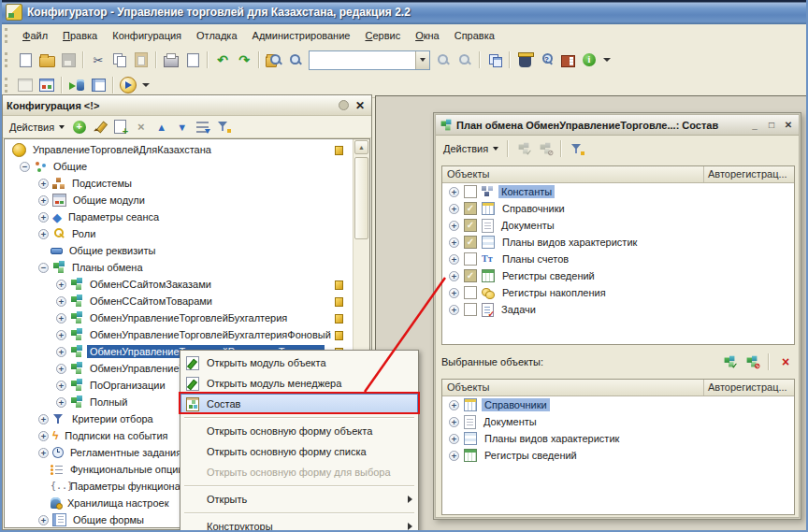 The height and width of the screenshot is (532, 808). I want to click on uncheck-all-button: ⊘, so click(545, 149).